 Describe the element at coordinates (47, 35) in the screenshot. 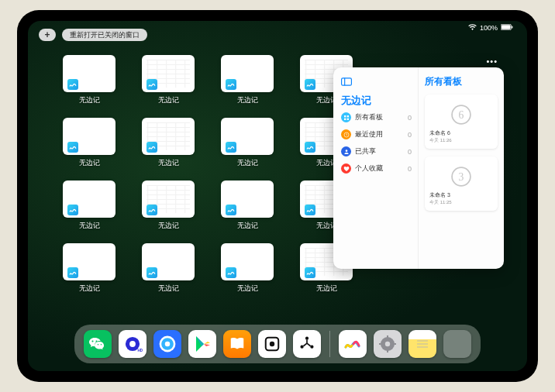

I see `add-button: +` at that location.